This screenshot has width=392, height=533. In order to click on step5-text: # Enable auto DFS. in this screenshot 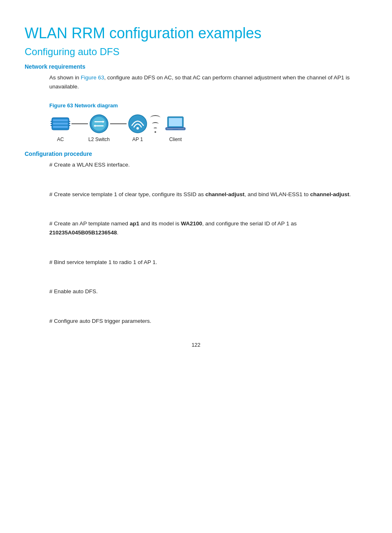, I will do `click(74, 291)`.